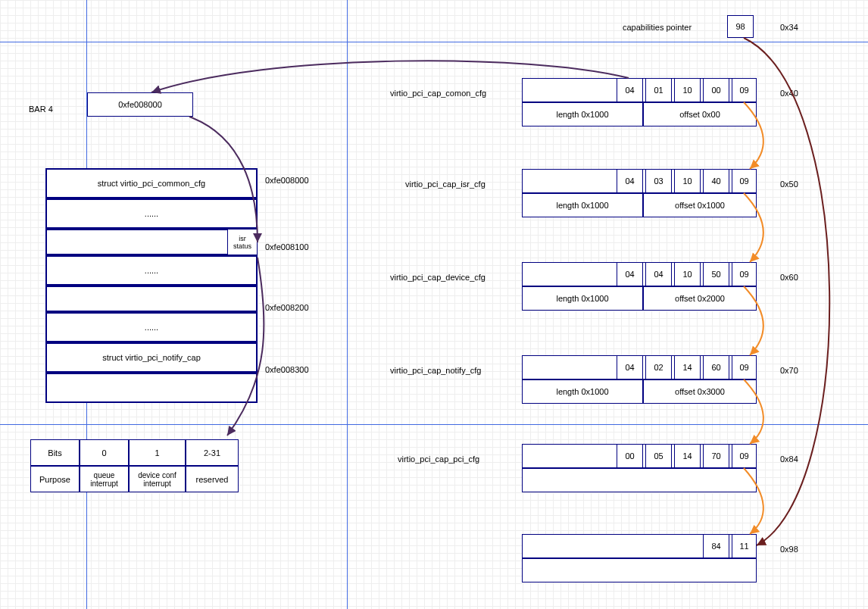  I want to click on cap3-c4: 09, so click(744, 367).